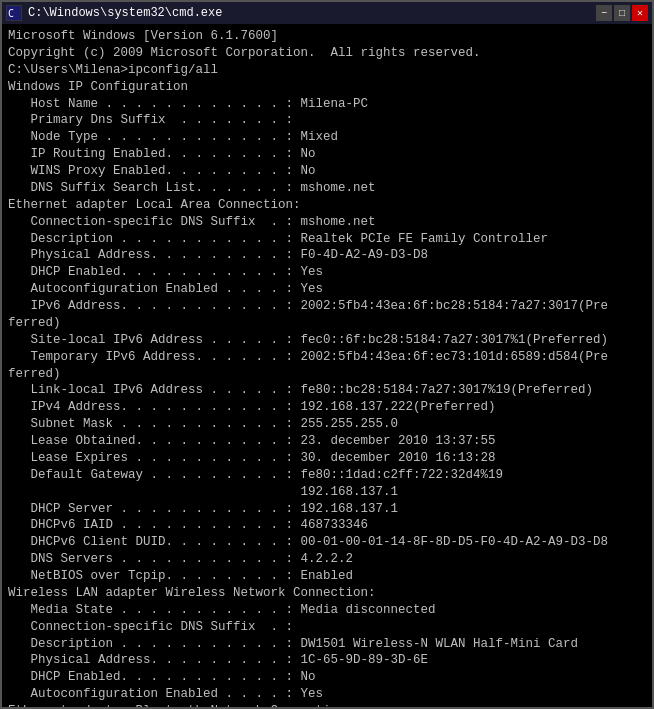 The width and height of the screenshot is (654, 709). I want to click on console-line: Lease Obtained. . . . . . . . . . : 23. …, so click(327, 442).